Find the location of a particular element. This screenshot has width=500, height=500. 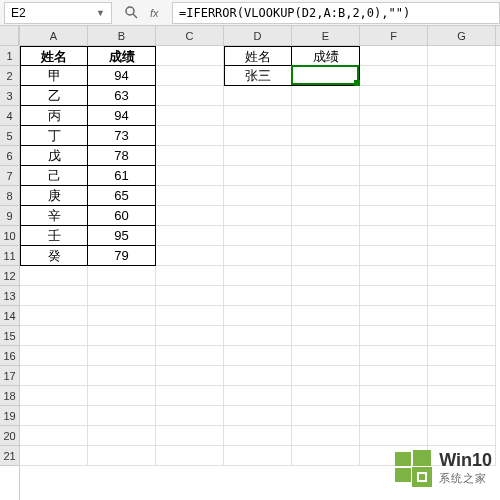

cell: 61 is located at coordinates (122, 176).